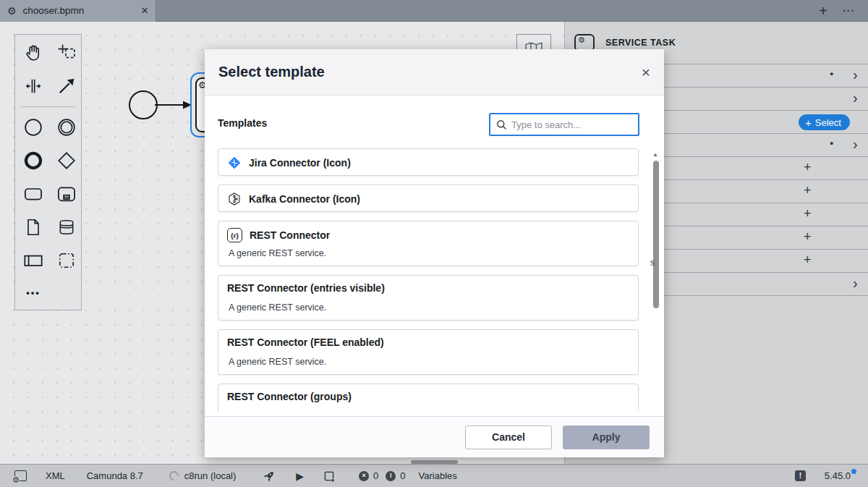 The height and width of the screenshot is (487, 868). Describe the element at coordinates (67, 53) in the screenshot. I see `lasso-tool` at that location.